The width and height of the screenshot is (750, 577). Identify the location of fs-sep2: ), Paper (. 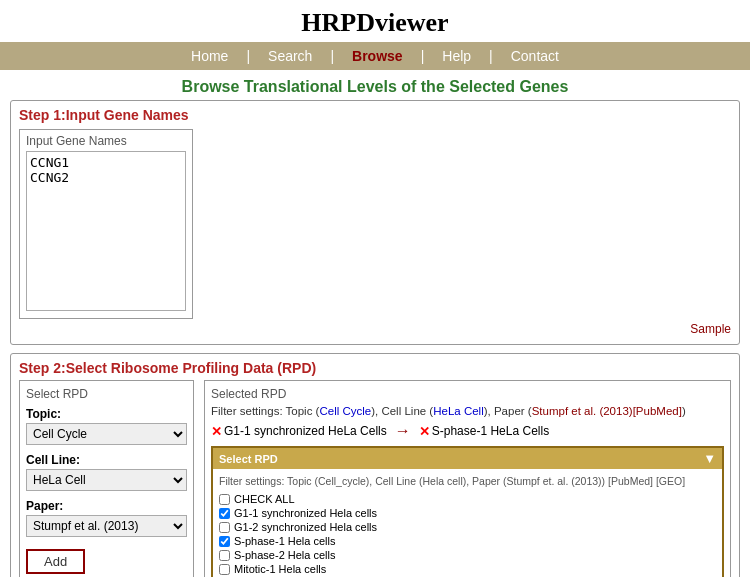
(508, 411).